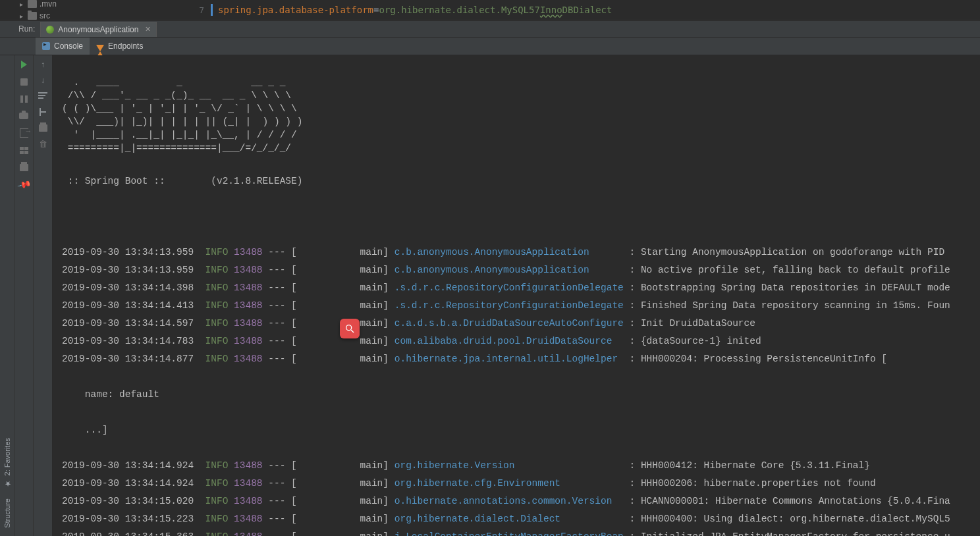  What do you see at coordinates (43, 65) in the screenshot?
I see `scroll-up-button: ↑` at bounding box center [43, 65].